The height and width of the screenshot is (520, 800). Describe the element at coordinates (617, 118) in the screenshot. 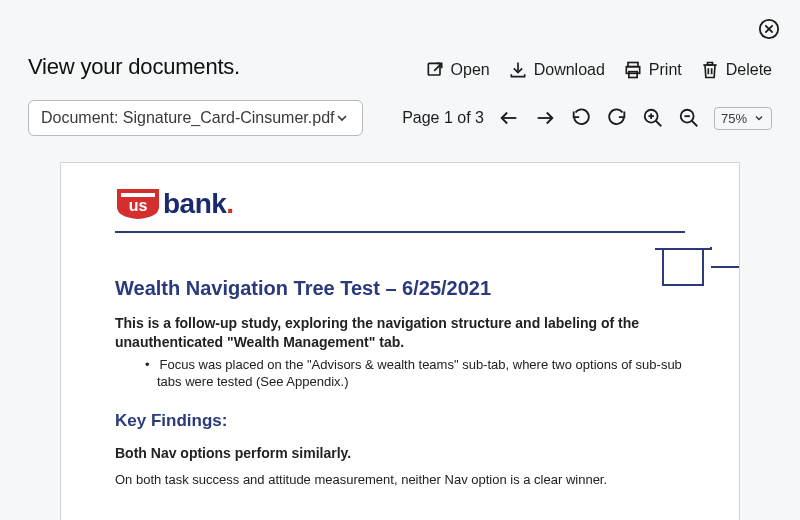

I see `rotate-cw-icon` at that location.